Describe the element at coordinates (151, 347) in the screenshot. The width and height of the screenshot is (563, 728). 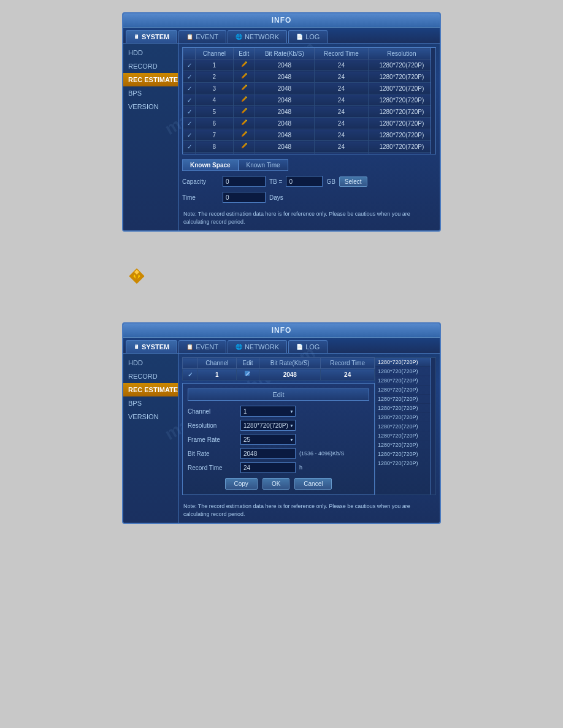
I see `tab-2-system: 🖥 SYSTEM` at that location.